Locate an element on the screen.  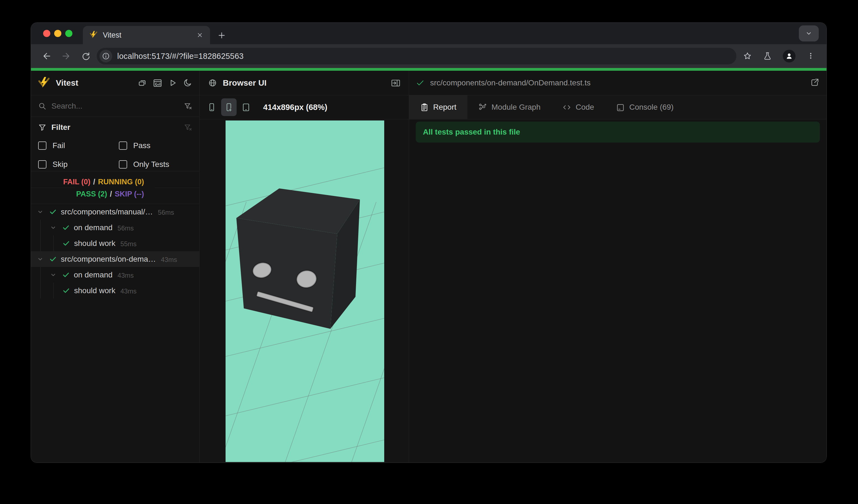
tab-strip: Vitest is located at coordinates (429, 33).